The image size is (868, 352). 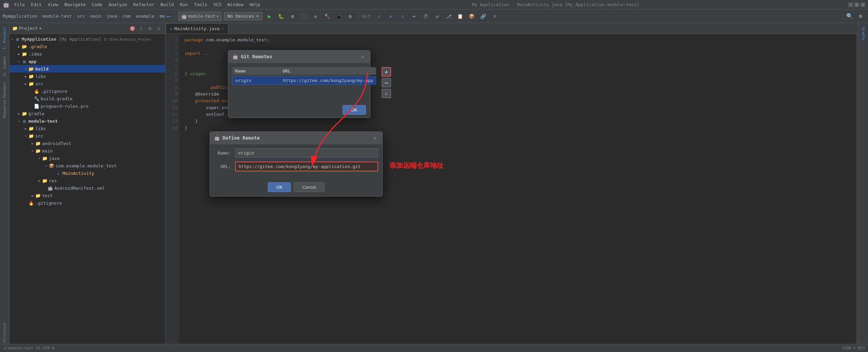 I want to click on menu-window: Window, so click(x=235, y=5).